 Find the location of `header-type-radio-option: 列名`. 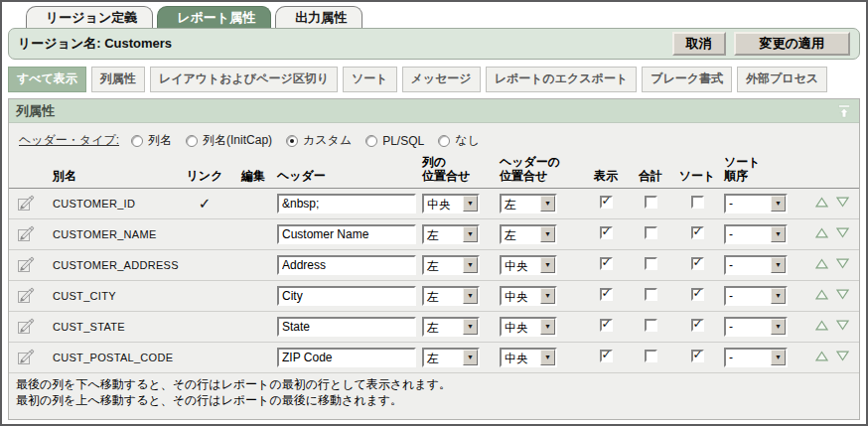

header-type-radio-option: 列名 is located at coordinates (151, 141).